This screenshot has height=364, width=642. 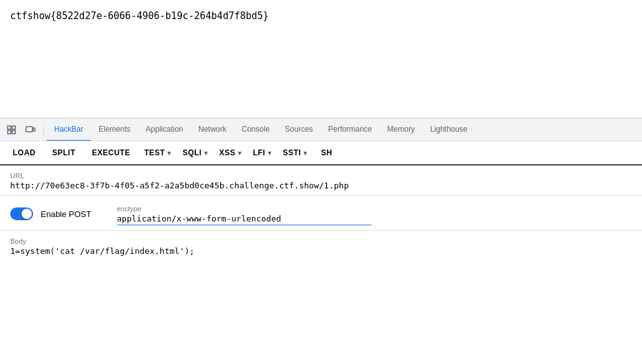 What do you see at coordinates (262, 153) in the screenshot?
I see `lfi-button: LFI ▾` at bounding box center [262, 153].